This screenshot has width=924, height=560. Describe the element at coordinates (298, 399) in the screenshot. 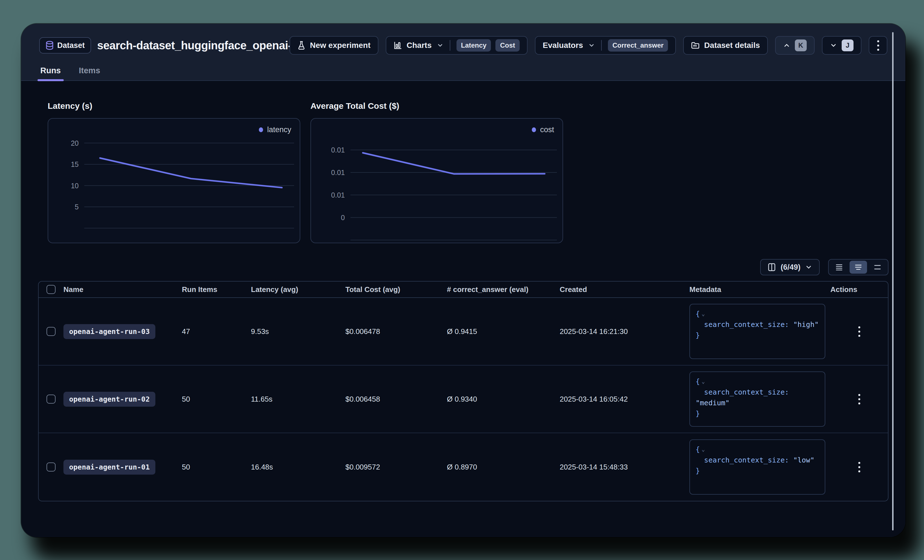

I see `latency-value: 11.65s` at that location.